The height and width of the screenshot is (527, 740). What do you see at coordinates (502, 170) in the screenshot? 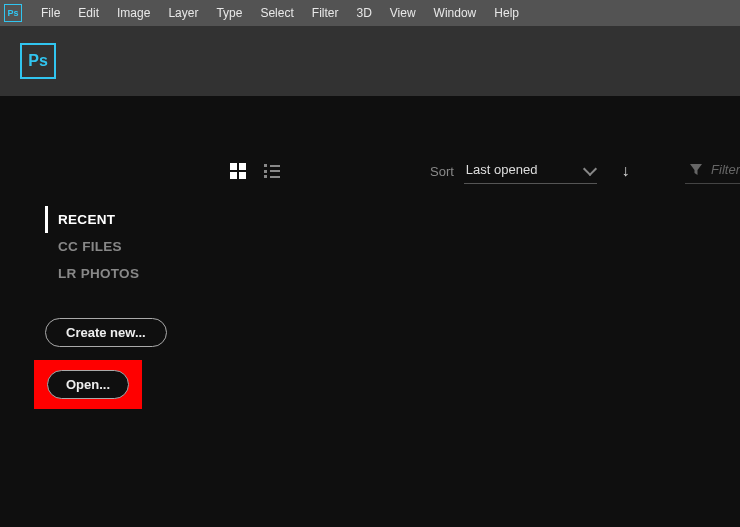
I see `sort-value: Last opened` at bounding box center [502, 170].